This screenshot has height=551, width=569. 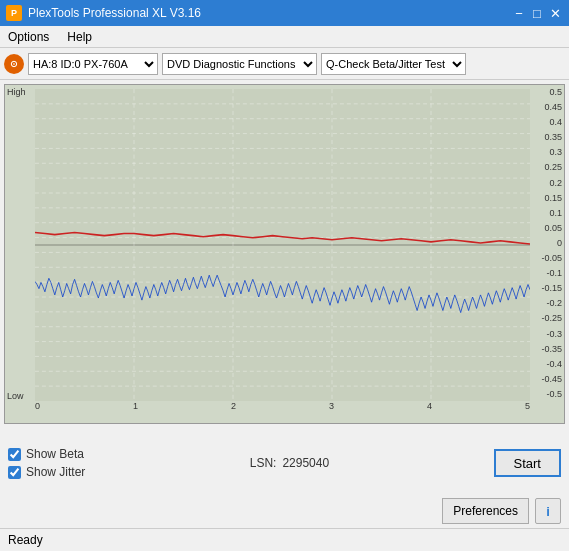 I want to click on menu-help: Help, so click(x=80, y=37).